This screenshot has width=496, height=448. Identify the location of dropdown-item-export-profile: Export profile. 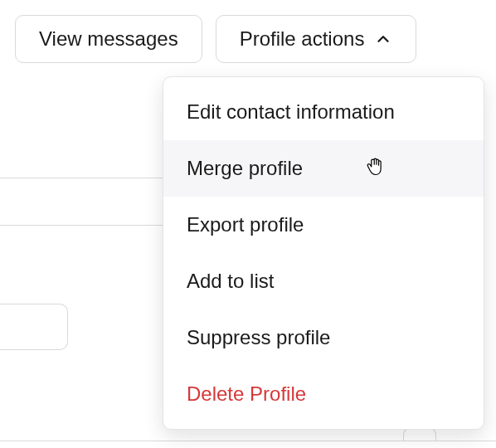
(323, 225).